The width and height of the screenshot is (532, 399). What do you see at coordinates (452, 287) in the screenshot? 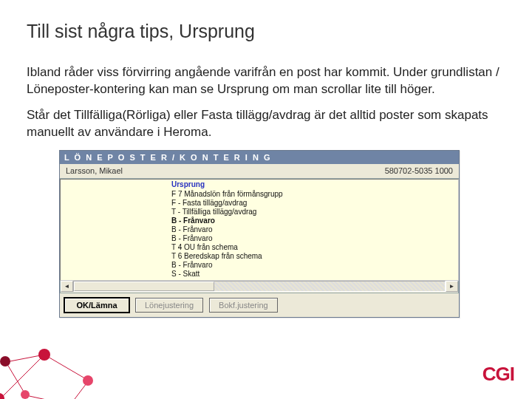
I see `scroll-right-icon: ►` at bounding box center [452, 287].